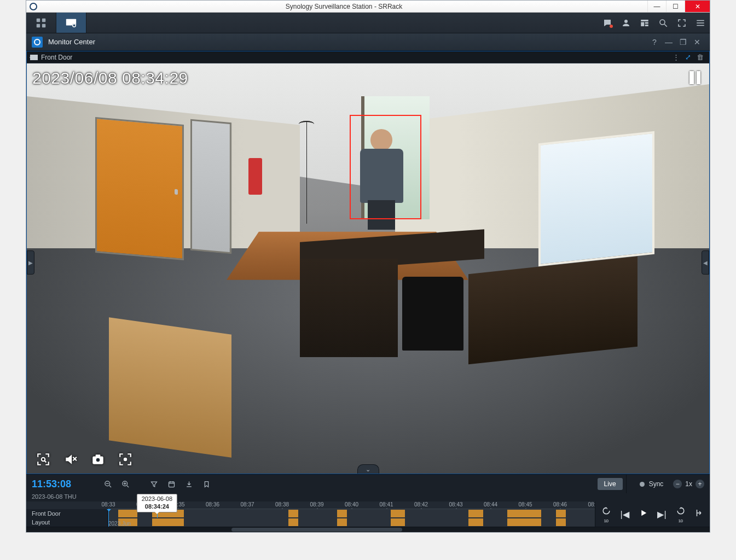 The width and height of the screenshot is (736, 560). Describe the element at coordinates (67, 514) in the screenshot. I see `timeline-row-label: Front Door` at that location.